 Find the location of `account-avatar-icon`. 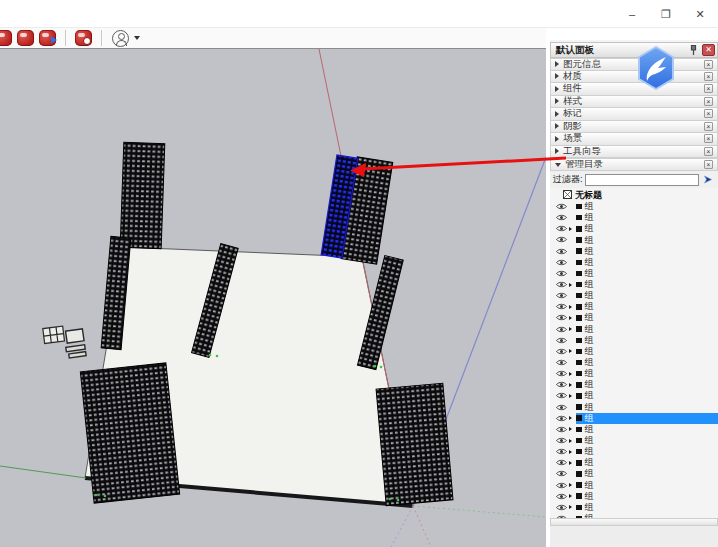

account-avatar-icon is located at coordinates (120, 38).